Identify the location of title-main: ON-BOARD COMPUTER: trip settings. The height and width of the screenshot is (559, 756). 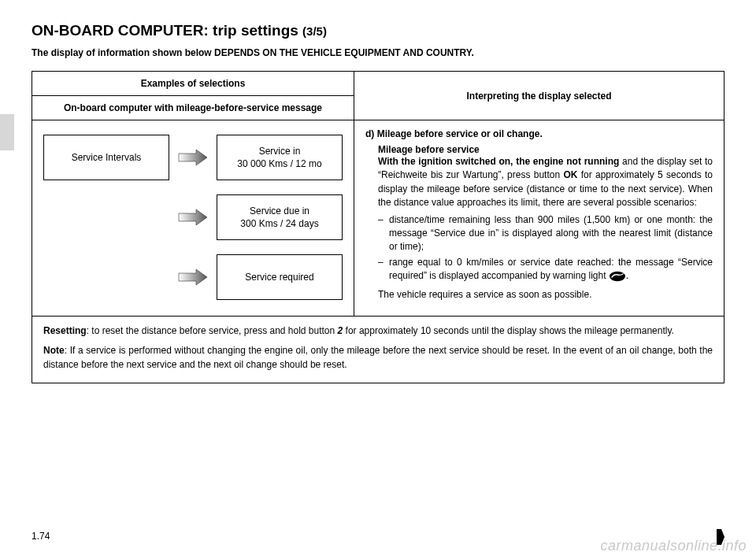
(167, 30).